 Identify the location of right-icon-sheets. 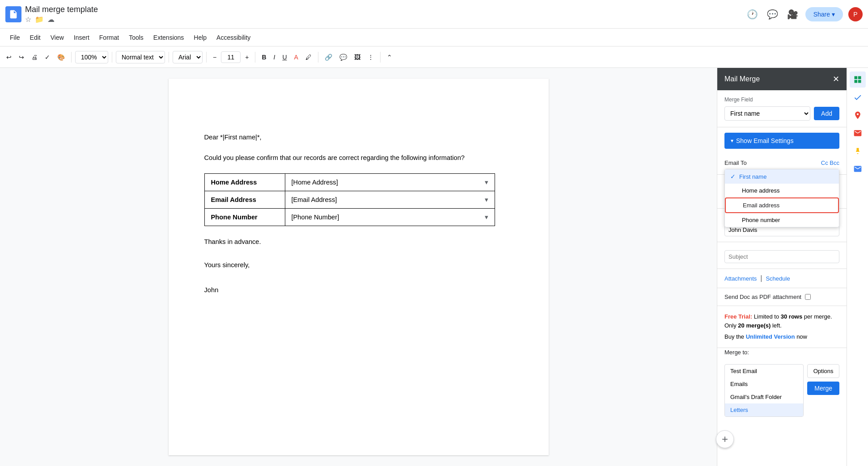
(858, 80).